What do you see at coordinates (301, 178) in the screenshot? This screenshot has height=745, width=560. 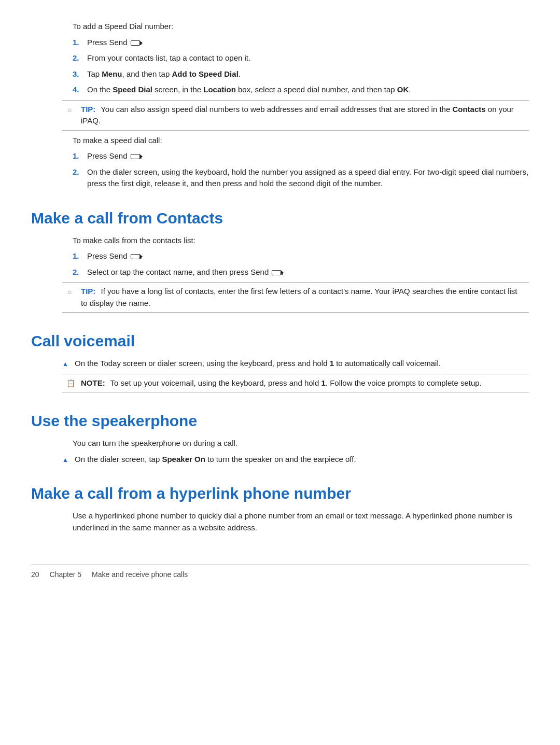 I see `speed-step-2: 2. On the dialer screen, using the keybo…` at bounding box center [301, 178].